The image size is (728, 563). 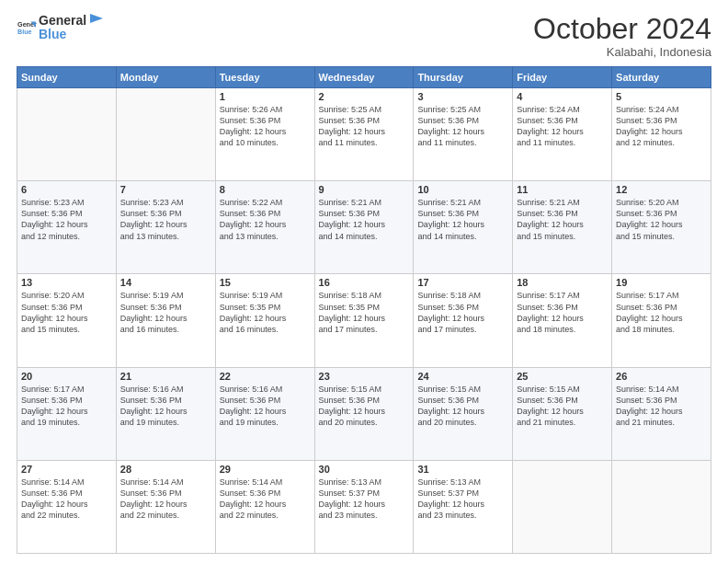 What do you see at coordinates (265, 469) in the screenshot?
I see `day-number: 29` at bounding box center [265, 469].